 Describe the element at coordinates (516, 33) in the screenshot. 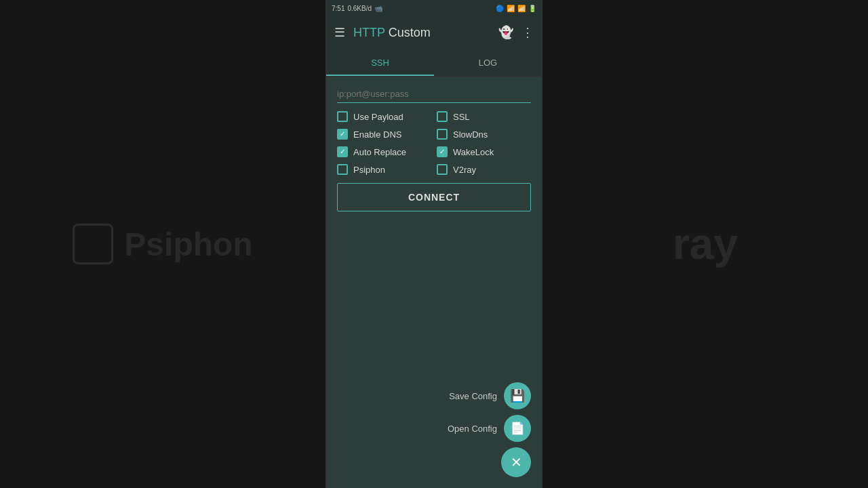

I see `top-icons: 👻 ⋮` at that location.